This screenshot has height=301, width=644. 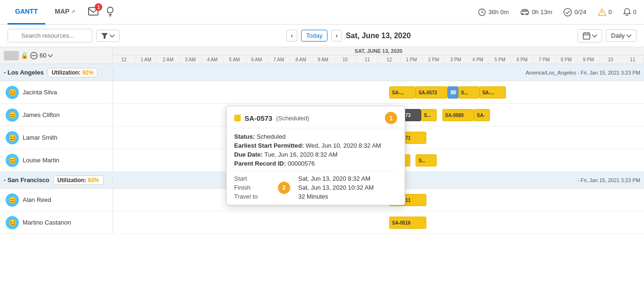 I want to click on tooltip-popup: SA-0573 (Scheduled) 1 Status: Scheduled …, so click(x=316, y=156).